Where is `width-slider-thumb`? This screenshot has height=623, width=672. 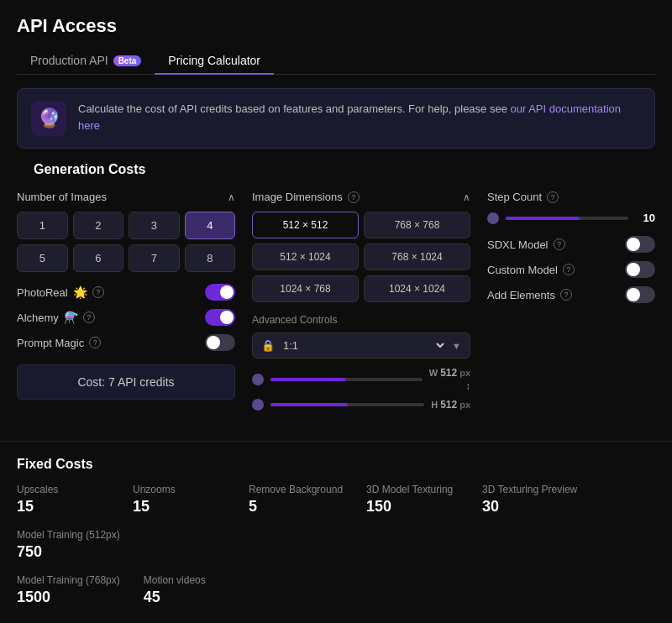 width-slider-thumb is located at coordinates (258, 380).